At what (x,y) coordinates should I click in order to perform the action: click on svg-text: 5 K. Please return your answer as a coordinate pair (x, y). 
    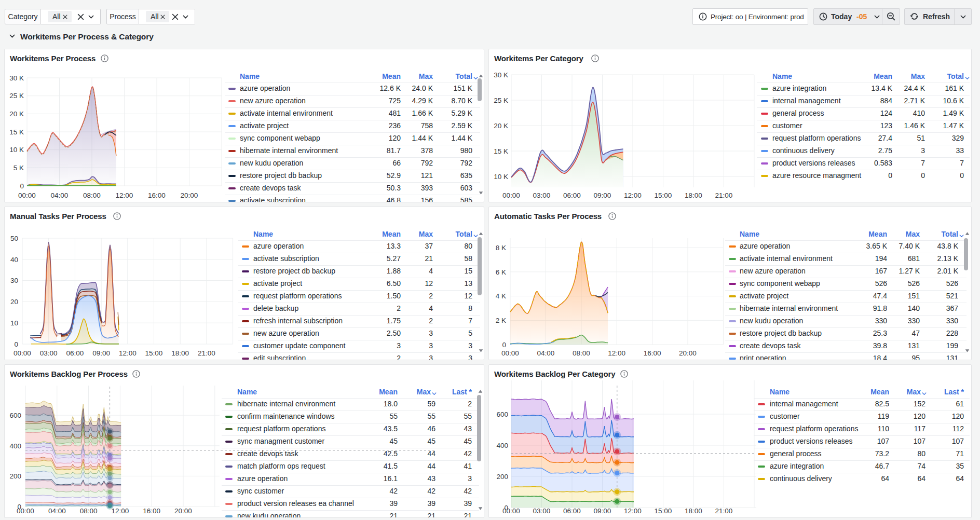
    Looking at the image, I should click on (19, 168).